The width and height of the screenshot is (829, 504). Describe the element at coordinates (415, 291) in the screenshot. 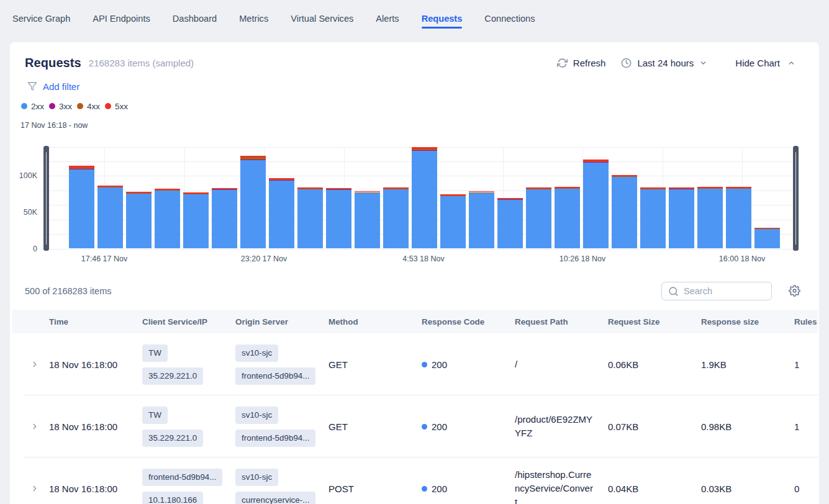

I see `table-toolbar: 500 of 2168283 items` at that location.